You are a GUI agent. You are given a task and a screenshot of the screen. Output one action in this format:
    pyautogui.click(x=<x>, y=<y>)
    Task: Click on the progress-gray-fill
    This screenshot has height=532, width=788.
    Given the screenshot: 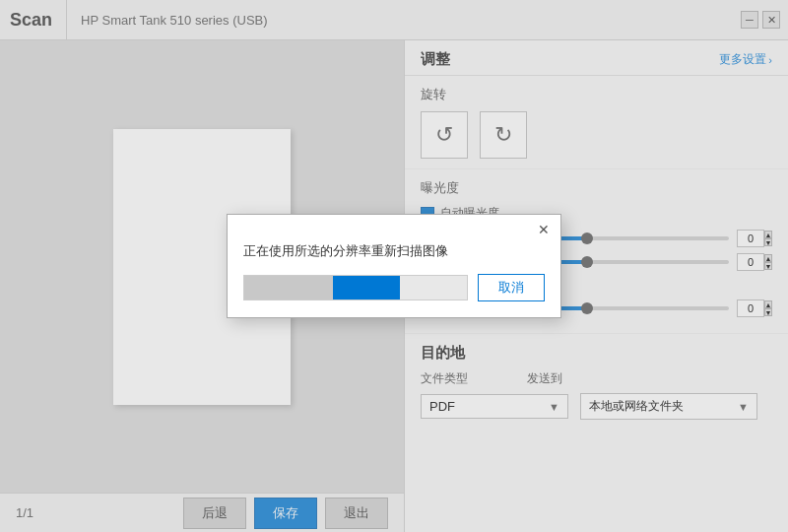 What is the action you would take?
    pyautogui.click(x=289, y=288)
    